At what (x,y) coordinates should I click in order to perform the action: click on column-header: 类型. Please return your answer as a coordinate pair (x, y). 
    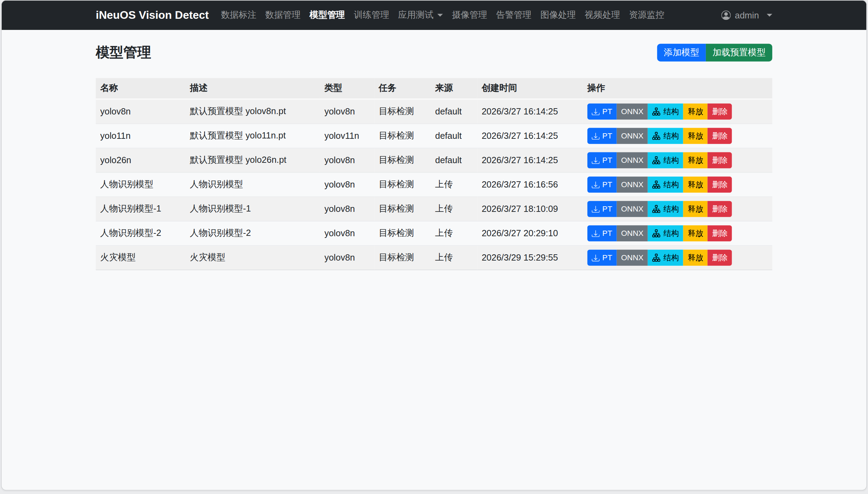
    Looking at the image, I should click on (347, 88).